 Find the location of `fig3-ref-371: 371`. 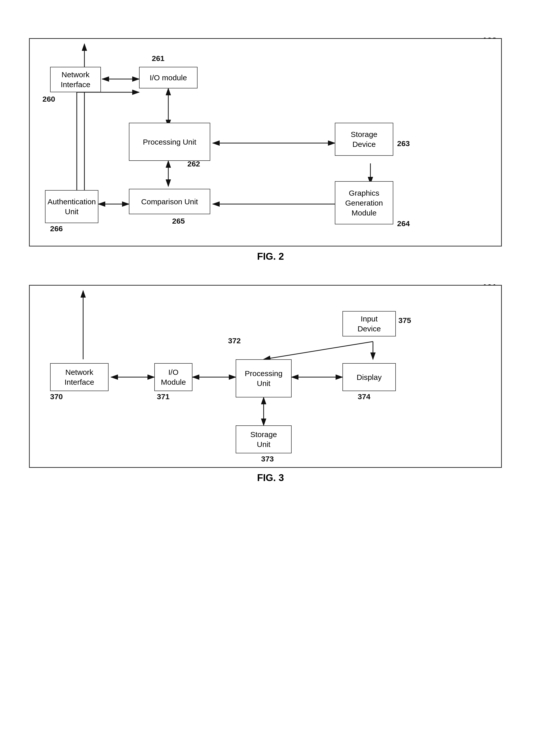

fig3-ref-371: 371 is located at coordinates (163, 397).